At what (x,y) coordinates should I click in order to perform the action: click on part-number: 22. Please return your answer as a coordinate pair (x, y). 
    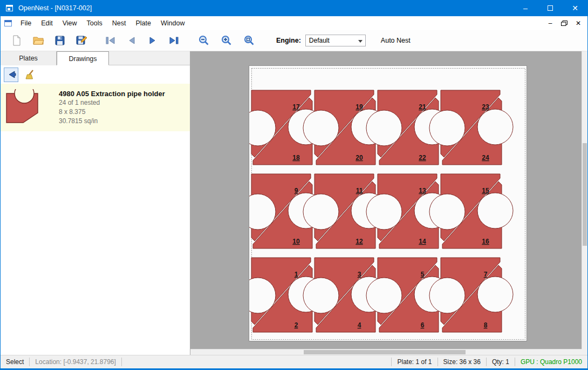
    Looking at the image, I should click on (422, 158).